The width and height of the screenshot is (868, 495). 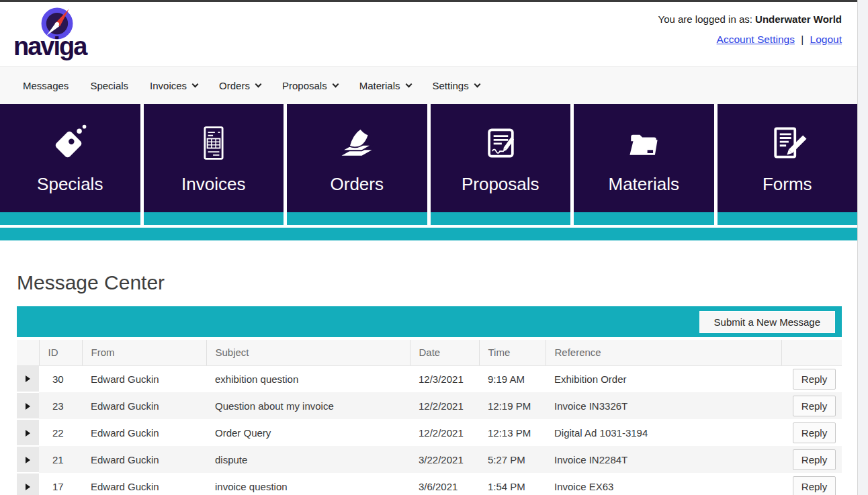 I want to click on nav-item-label: Specials, so click(x=109, y=86).